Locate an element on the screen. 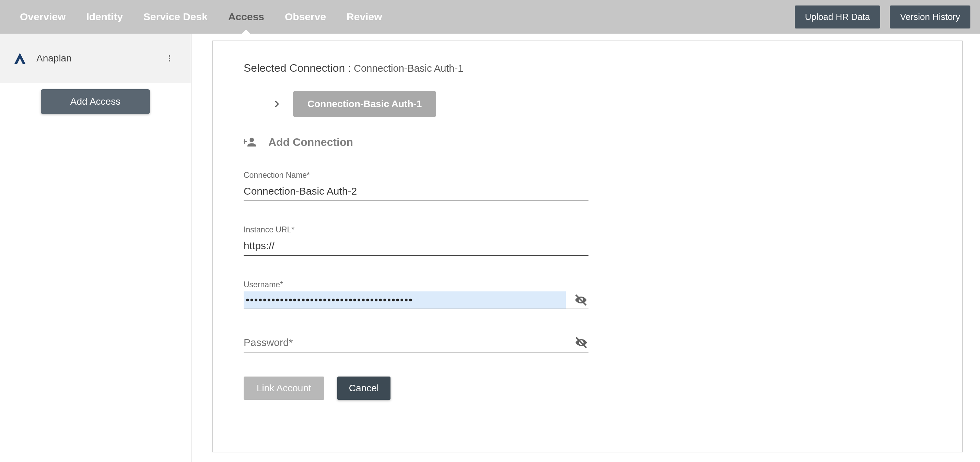  username-input is located at coordinates (405, 300).